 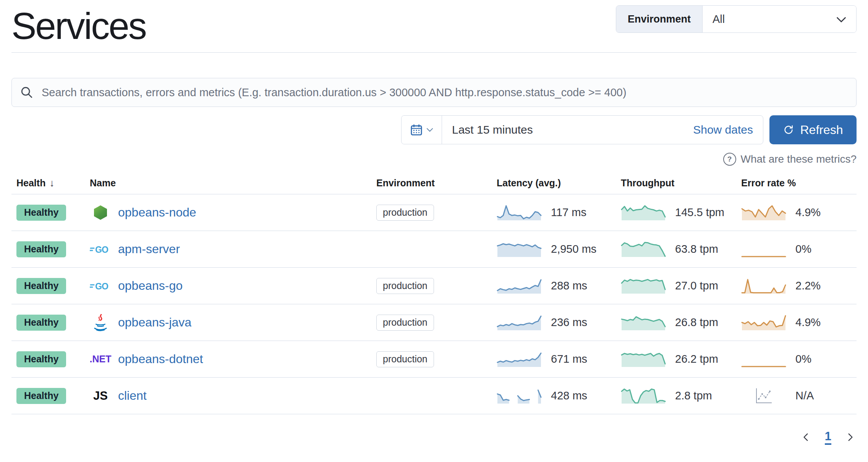 I want to click on sort-descending-icon: ↓, so click(x=52, y=183).